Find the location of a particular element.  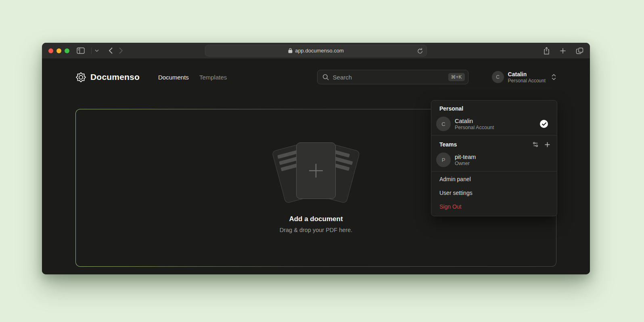

personal-account-name: Catalin is located at coordinates (475, 121).